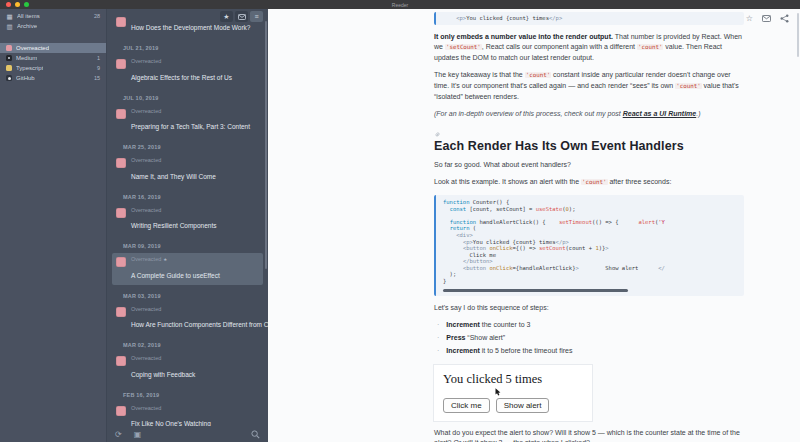 This screenshot has width=800, height=442. I want to click on article-title: A Complete Guide to useEffect, so click(176, 276).